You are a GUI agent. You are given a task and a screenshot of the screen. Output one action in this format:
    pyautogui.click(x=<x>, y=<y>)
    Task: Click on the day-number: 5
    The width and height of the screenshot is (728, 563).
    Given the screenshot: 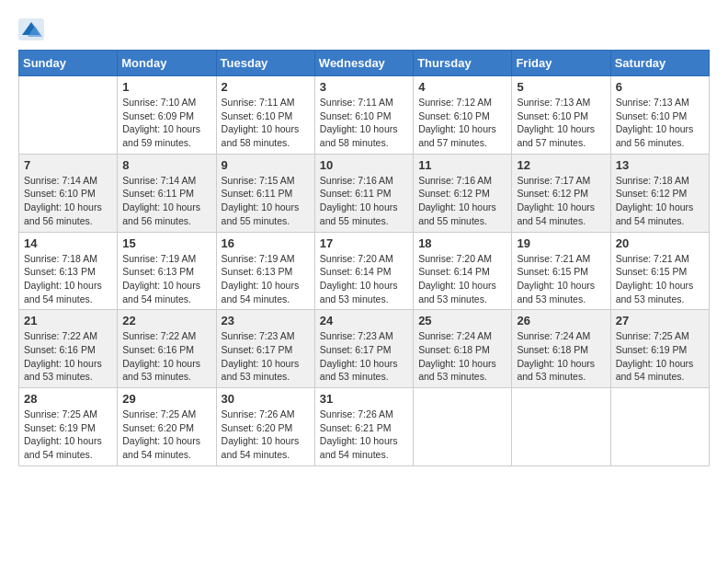 What is the action you would take?
    pyautogui.click(x=561, y=86)
    